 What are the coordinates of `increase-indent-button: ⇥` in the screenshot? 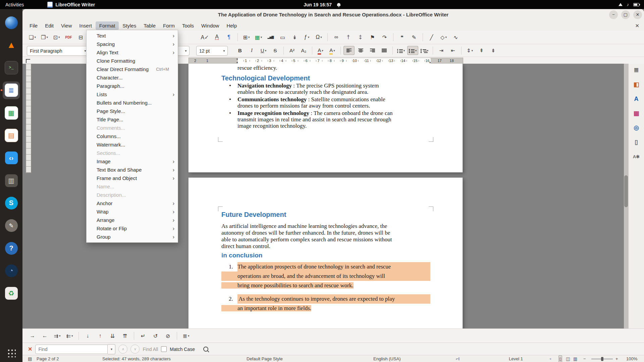 It's located at (441, 50).